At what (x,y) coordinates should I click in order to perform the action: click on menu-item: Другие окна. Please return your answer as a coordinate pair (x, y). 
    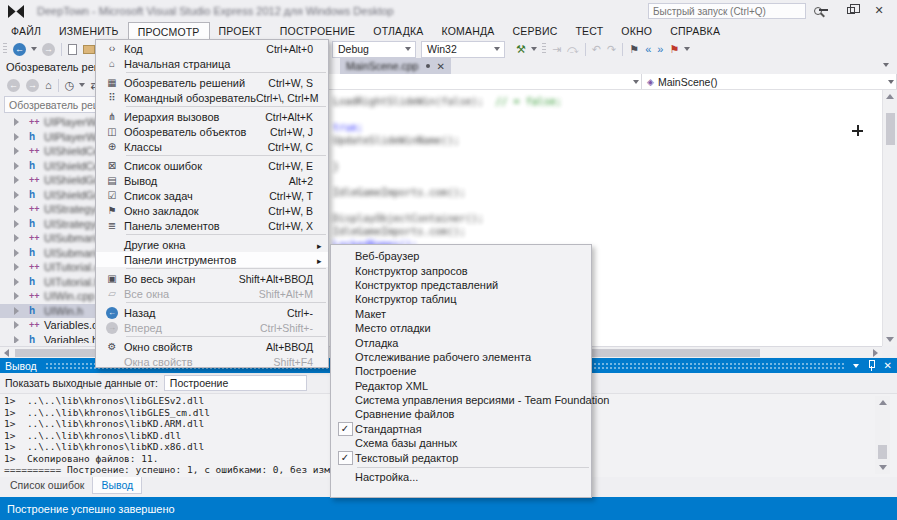
    Looking at the image, I should click on (212, 244).